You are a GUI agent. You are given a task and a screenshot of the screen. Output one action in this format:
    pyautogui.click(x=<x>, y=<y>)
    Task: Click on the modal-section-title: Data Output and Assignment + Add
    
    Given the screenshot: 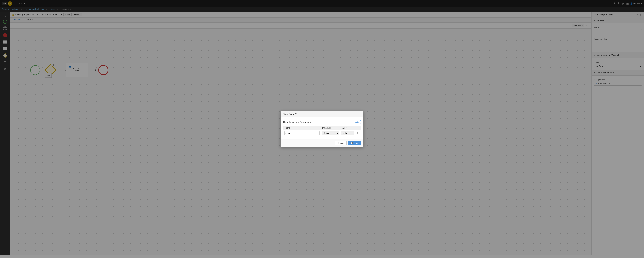 What is the action you would take?
    pyautogui.click(x=322, y=122)
    